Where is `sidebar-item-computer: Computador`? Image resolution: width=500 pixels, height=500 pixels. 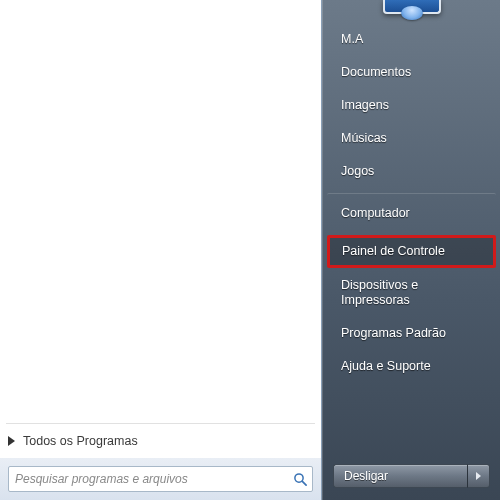
sidebar-item-computer: Computador is located at coordinates (412, 211).